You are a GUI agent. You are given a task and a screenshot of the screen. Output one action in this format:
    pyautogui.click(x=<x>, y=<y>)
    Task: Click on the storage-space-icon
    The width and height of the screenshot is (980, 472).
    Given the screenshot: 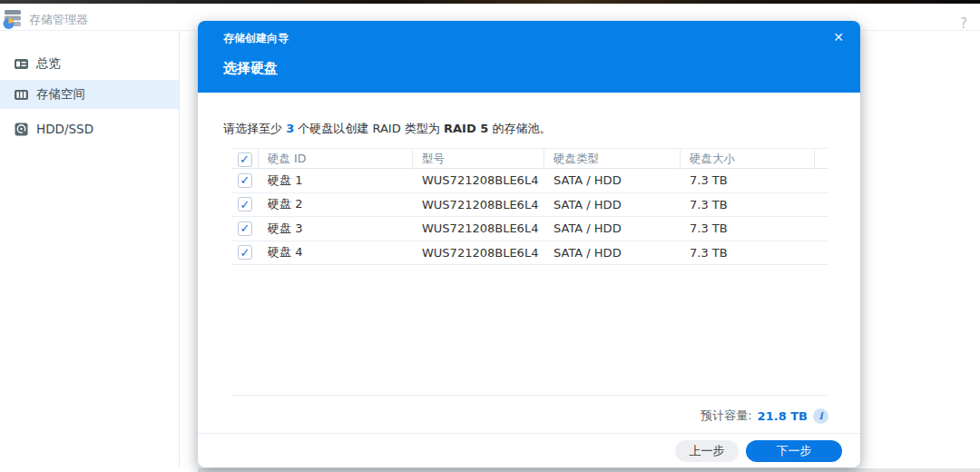 What is the action you would take?
    pyautogui.click(x=21, y=94)
    